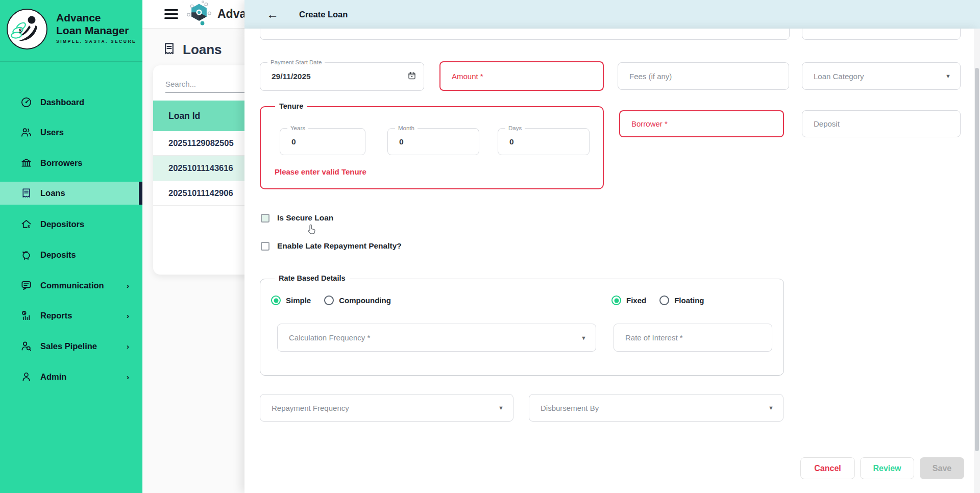  I want to click on fees-label: Fees (if any), so click(650, 77).